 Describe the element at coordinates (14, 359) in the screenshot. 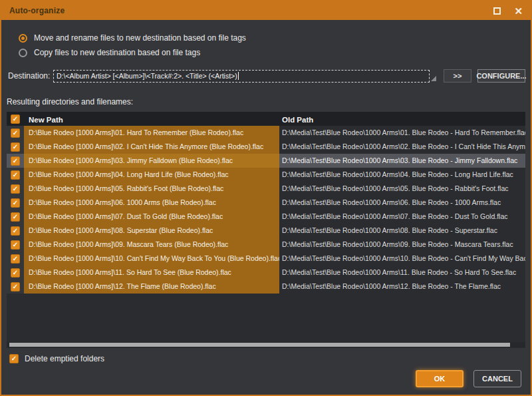

I see `delete-emptied-checkbox: ✓` at that location.